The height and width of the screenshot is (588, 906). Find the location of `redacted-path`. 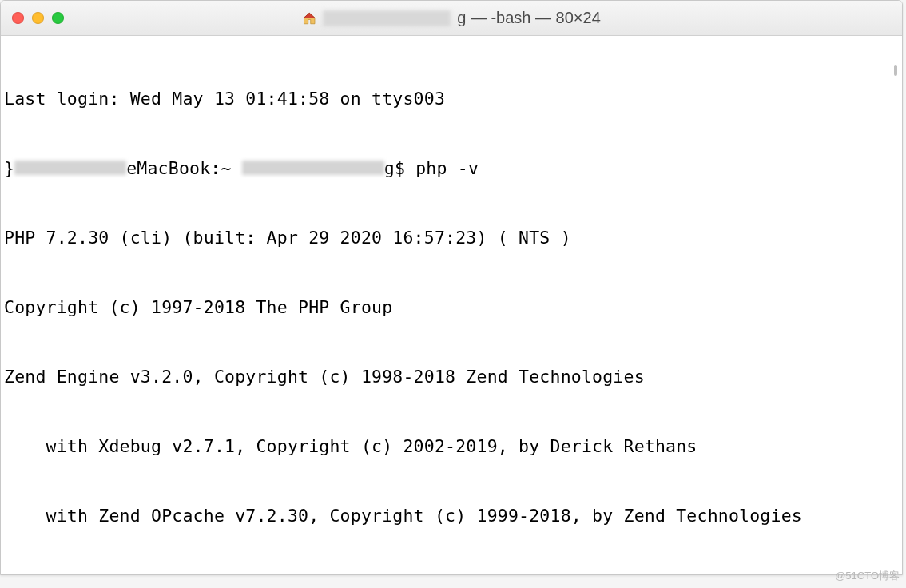

redacted-path is located at coordinates (313, 168).